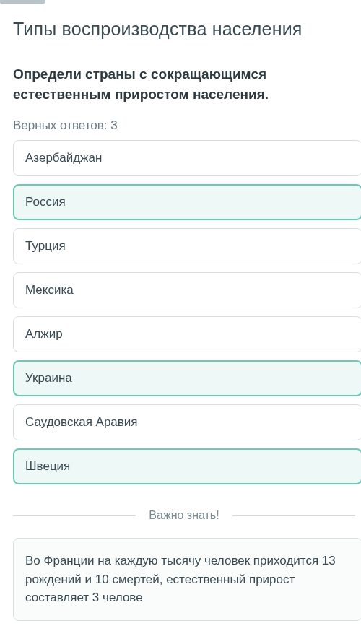 The width and height of the screenshot is (361, 644). I want to click on divider-line-right, so click(294, 515).